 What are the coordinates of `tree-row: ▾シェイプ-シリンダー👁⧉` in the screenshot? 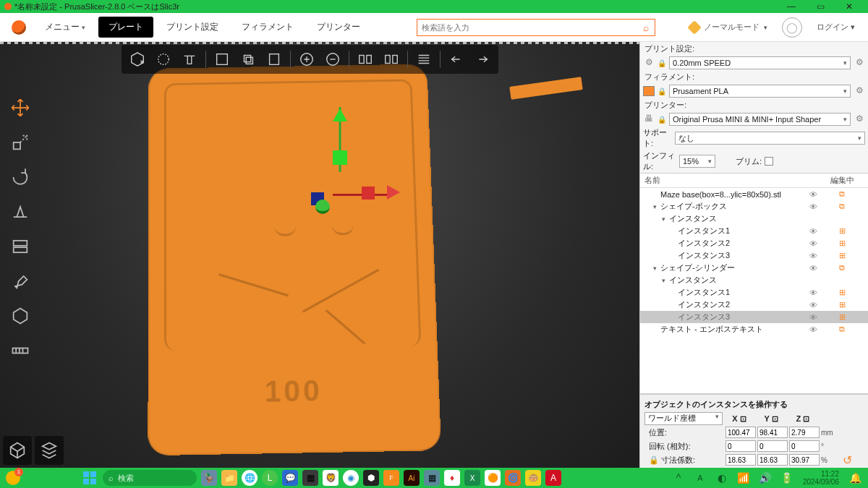 It's located at (754, 267).